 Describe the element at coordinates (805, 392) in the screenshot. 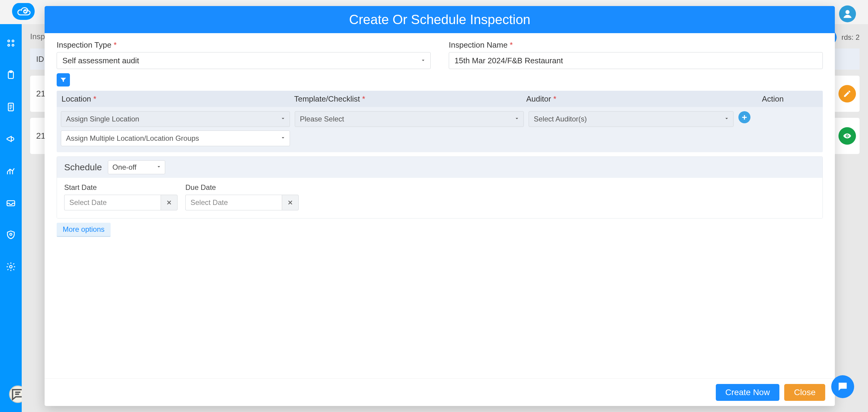

I see `close-button: Close` at that location.